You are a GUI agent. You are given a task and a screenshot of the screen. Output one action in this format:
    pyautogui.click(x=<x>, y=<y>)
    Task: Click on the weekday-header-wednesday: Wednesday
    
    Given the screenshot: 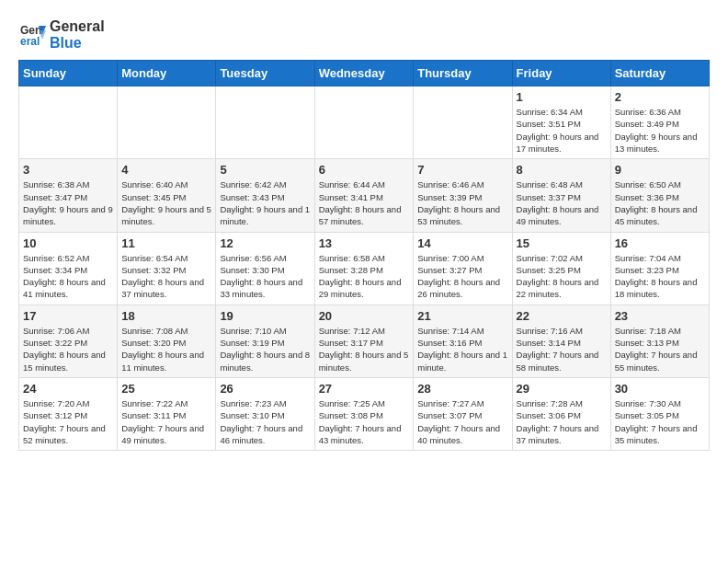 What is the action you would take?
    pyautogui.click(x=364, y=74)
    